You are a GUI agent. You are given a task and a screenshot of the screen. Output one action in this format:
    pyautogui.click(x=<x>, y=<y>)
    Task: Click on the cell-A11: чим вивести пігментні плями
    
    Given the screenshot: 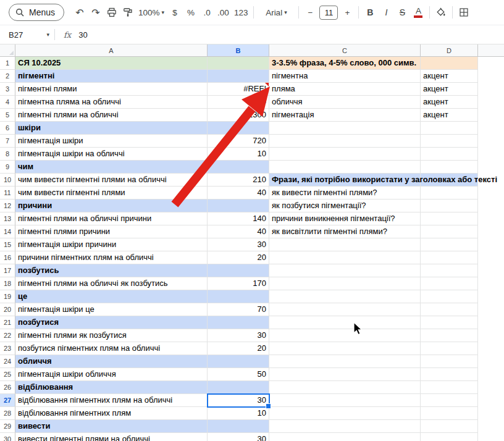 What is the action you would take?
    pyautogui.click(x=111, y=193)
    